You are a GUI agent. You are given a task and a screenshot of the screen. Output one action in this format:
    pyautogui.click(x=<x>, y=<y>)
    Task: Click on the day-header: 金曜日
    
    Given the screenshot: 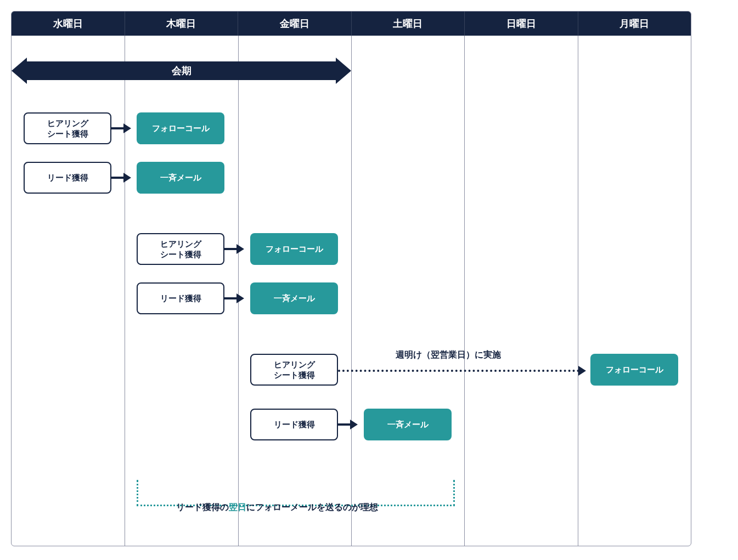 What is the action you would take?
    pyautogui.click(x=295, y=24)
    